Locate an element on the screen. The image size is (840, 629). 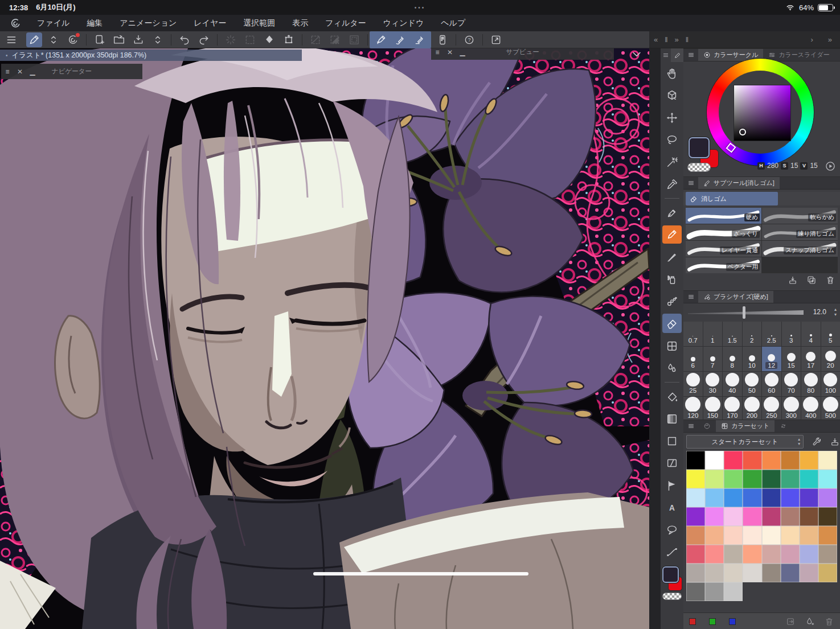
color-set-dropdown: スタートカラーセット ▴▾ is located at coordinates (745, 442).